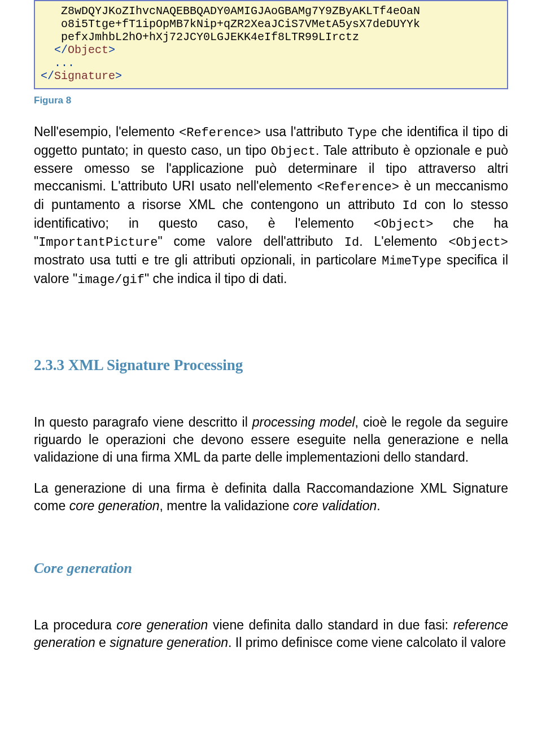 The image size is (542, 756). Describe the element at coordinates (216, 279) in the screenshot. I see `text-run: " che indica il tipo di dati.` at that location.